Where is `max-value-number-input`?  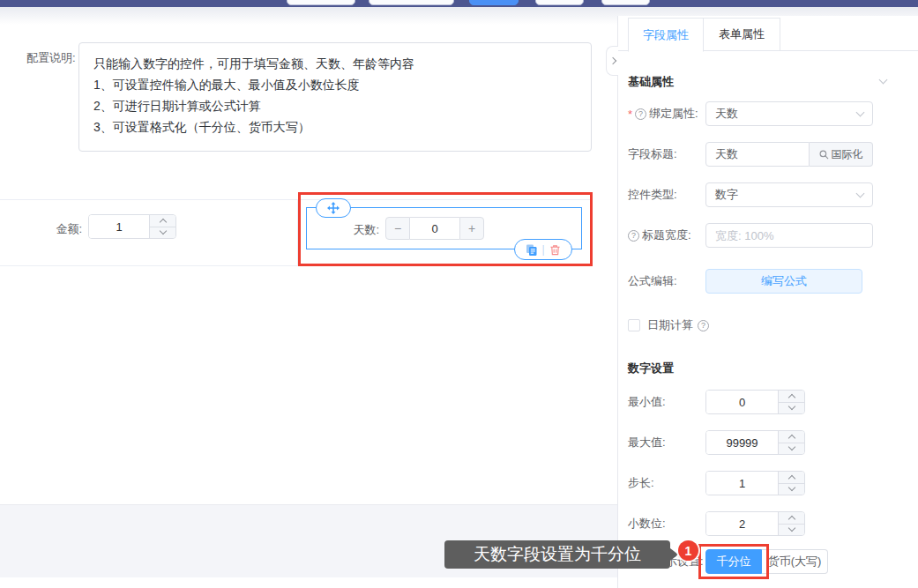 max-value-number-input is located at coordinates (755, 443).